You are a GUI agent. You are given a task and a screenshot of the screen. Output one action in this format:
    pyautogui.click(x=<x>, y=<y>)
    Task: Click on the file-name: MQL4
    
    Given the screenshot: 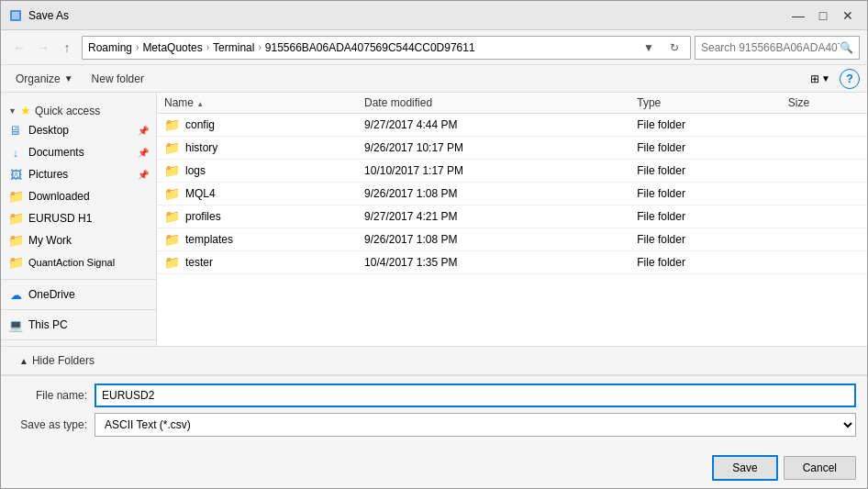 What is the action you would take?
    pyautogui.click(x=200, y=194)
    